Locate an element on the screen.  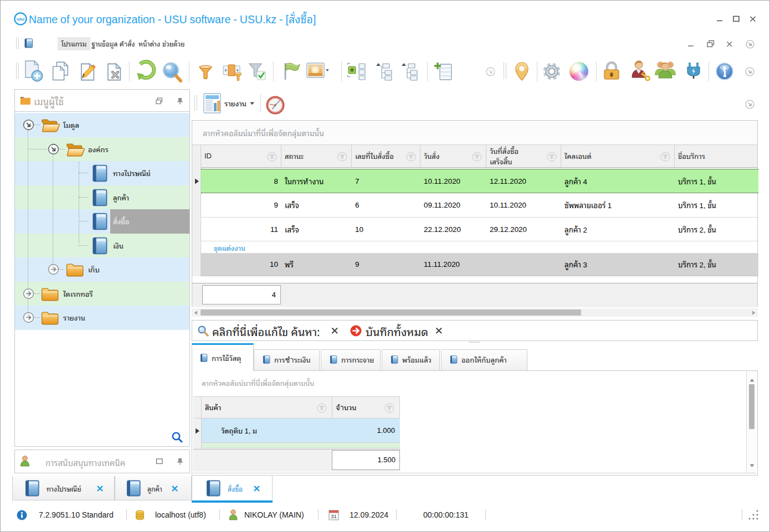
svg-text: usu is located at coordinates (20, 19).